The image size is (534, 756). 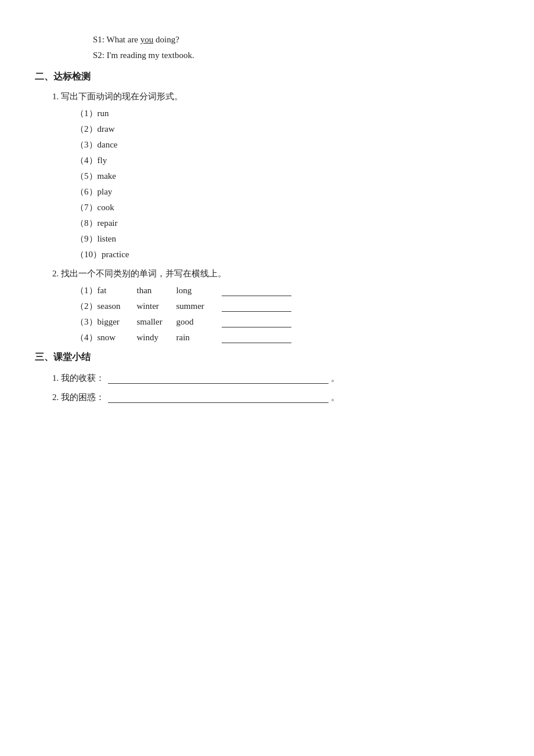 I want to click on s2-text: S2: I'm reading my textbook., so click(x=144, y=55).